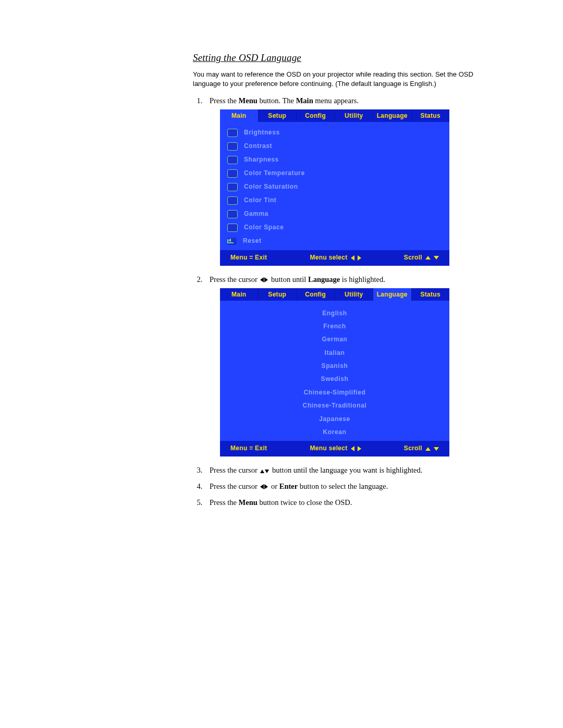  I want to click on osd-item-brightness: Brightness, so click(335, 133).